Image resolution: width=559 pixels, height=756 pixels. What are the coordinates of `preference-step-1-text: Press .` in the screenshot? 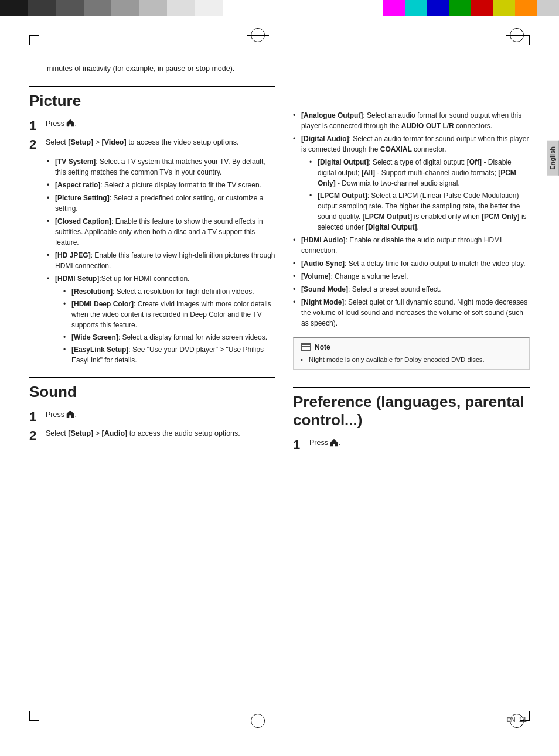 It's located at (420, 443).